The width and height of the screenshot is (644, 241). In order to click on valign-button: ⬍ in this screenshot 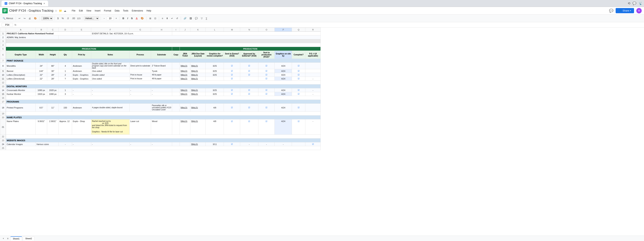, I will do `click(167, 18)`.